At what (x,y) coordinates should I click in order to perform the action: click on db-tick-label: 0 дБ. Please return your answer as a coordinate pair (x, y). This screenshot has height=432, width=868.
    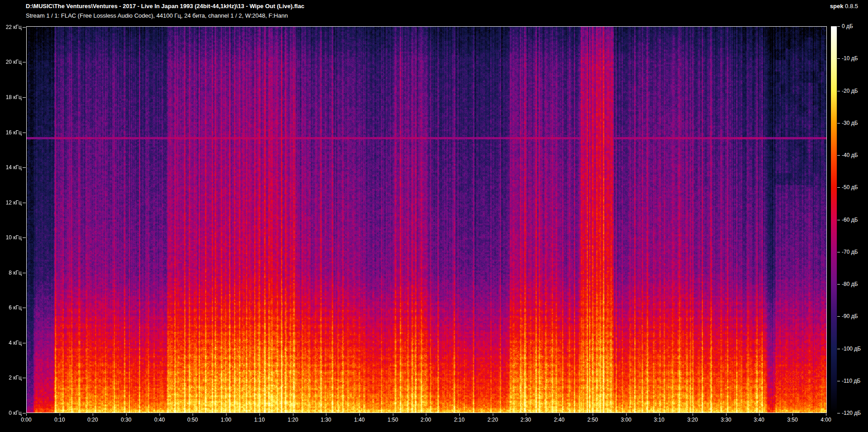
    Looking at the image, I should click on (847, 26).